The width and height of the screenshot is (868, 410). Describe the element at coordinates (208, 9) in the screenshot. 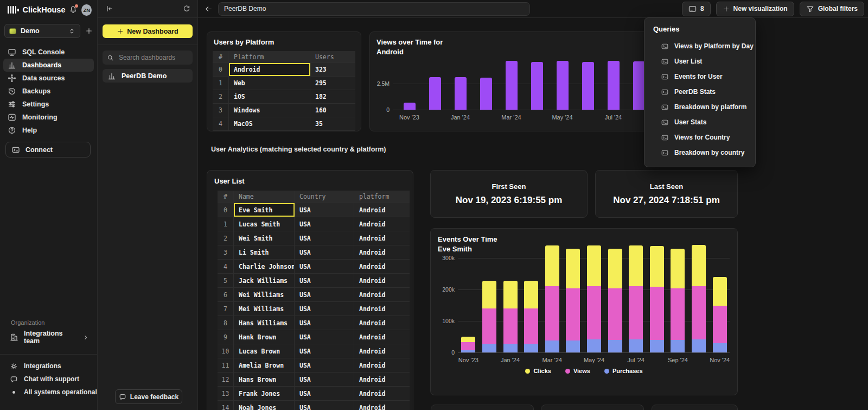

I see `back-icon` at that location.